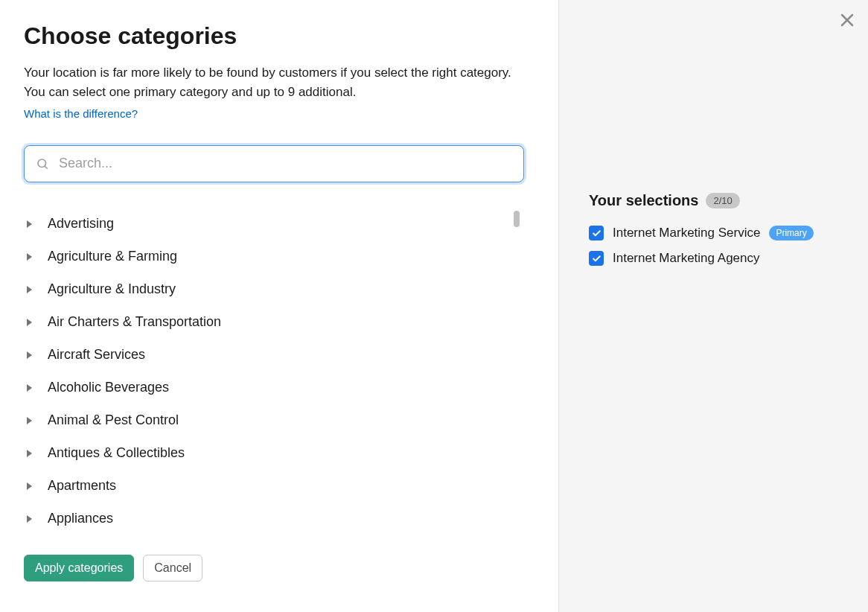  What do you see at coordinates (847, 21) in the screenshot?
I see `close-button` at bounding box center [847, 21].